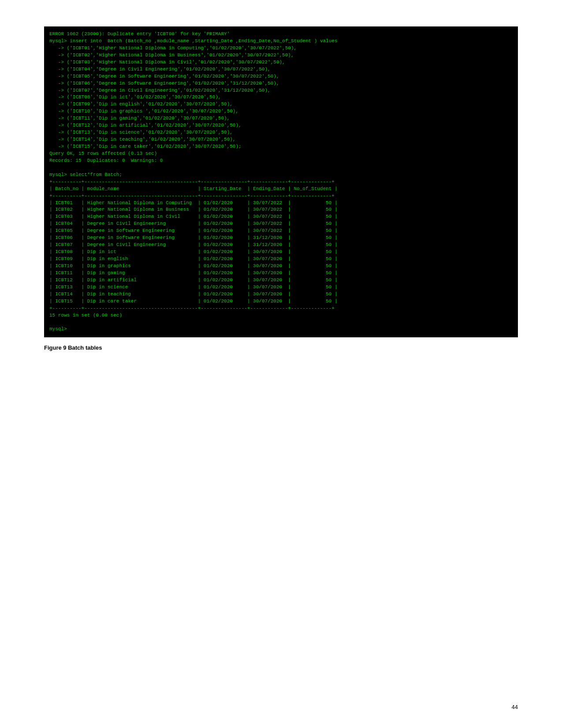  Describe the element at coordinates (281, 210) in the screenshot. I see `table-row: | ICBT02 | Higher National Diploma in Bu…` at that location.